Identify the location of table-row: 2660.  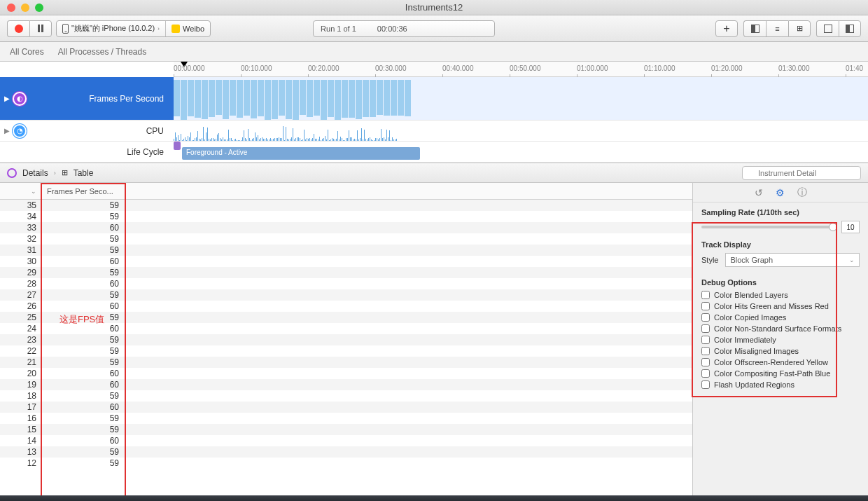
(346, 306).